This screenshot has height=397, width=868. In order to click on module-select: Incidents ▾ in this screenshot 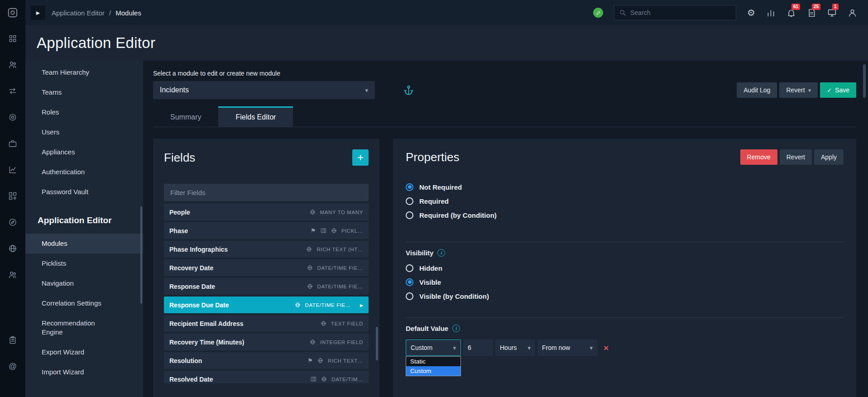, I will do `click(264, 90)`.